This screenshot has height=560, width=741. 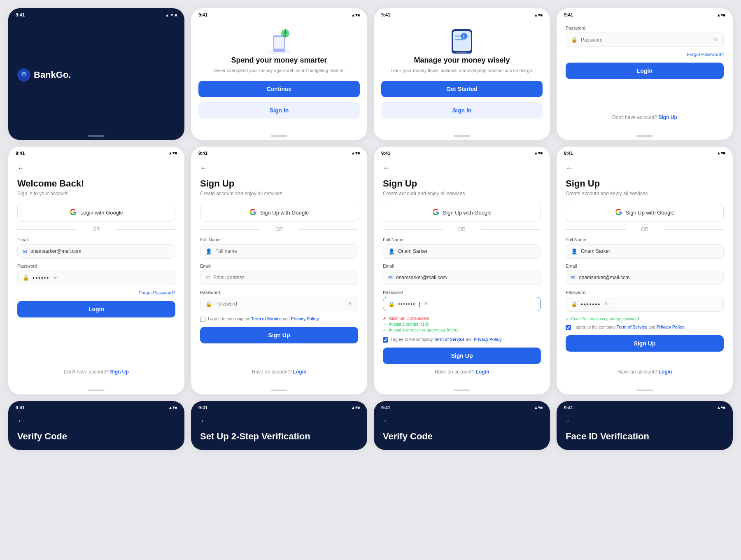 I want to click on continue-button: Continue, so click(x=279, y=89).